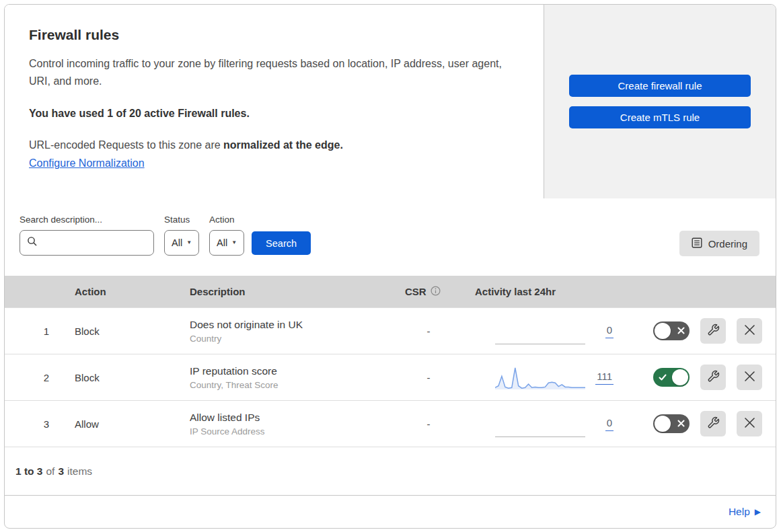  What do you see at coordinates (390, 331) in the screenshot?
I see `table-row: 1 Block Does not originate in UK Country…` at bounding box center [390, 331].